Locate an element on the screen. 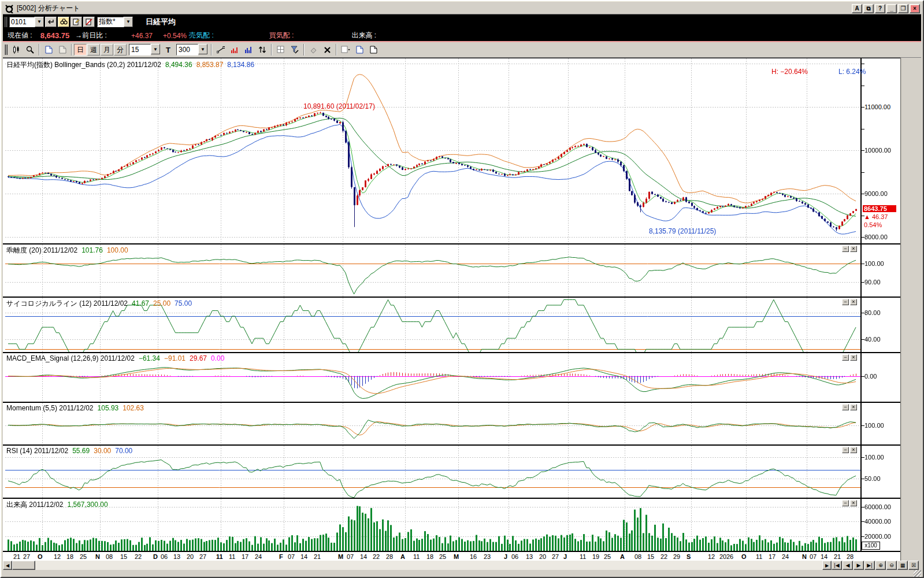 The width and height of the screenshot is (924, 578). psychological-header-value-2: 25.00 is located at coordinates (162, 303).